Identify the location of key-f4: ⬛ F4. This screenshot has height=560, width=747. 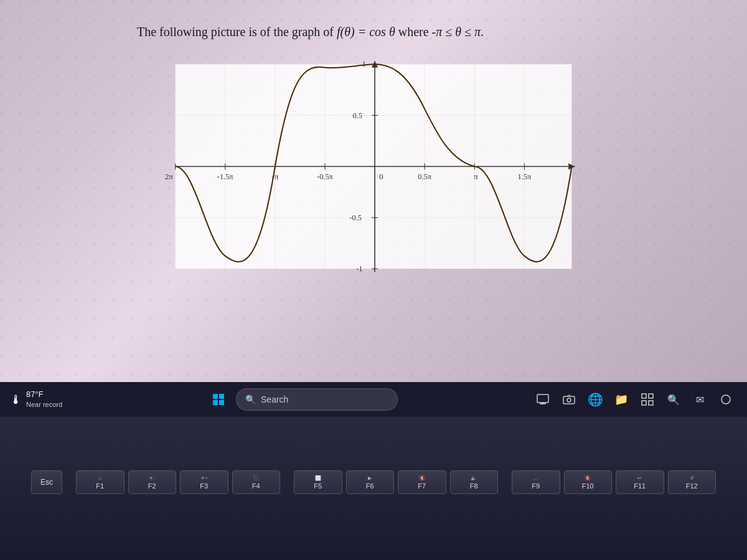
(256, 482).